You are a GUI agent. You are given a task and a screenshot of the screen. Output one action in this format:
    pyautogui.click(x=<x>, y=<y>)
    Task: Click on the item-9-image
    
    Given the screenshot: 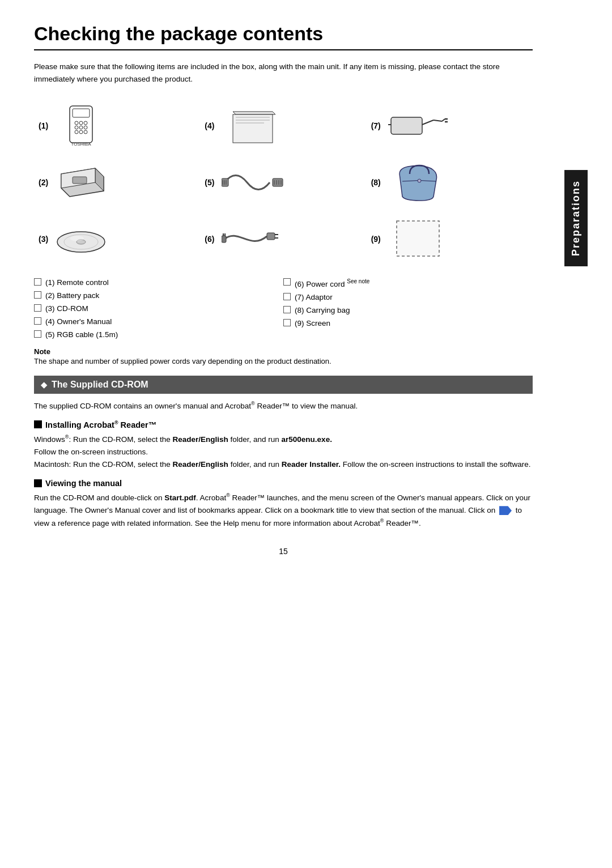 What is the action you would take?
    pyautogui.click(x=419, y=239)
    